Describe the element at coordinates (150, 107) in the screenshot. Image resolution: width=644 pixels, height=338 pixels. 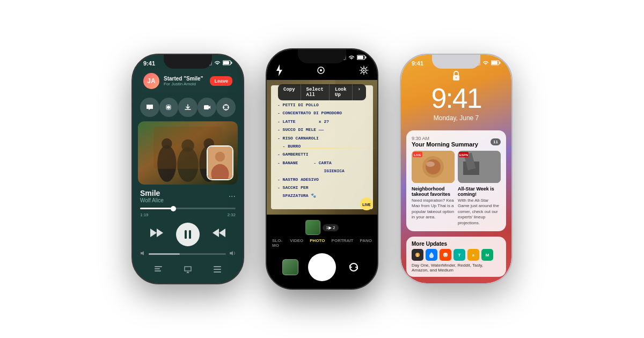
I see `p1-message-btn` at that location.